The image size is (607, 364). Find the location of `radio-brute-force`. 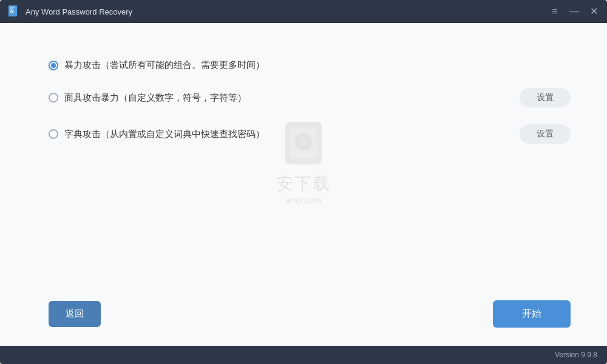

radio-brute-force is located at coordinates (53, 66).